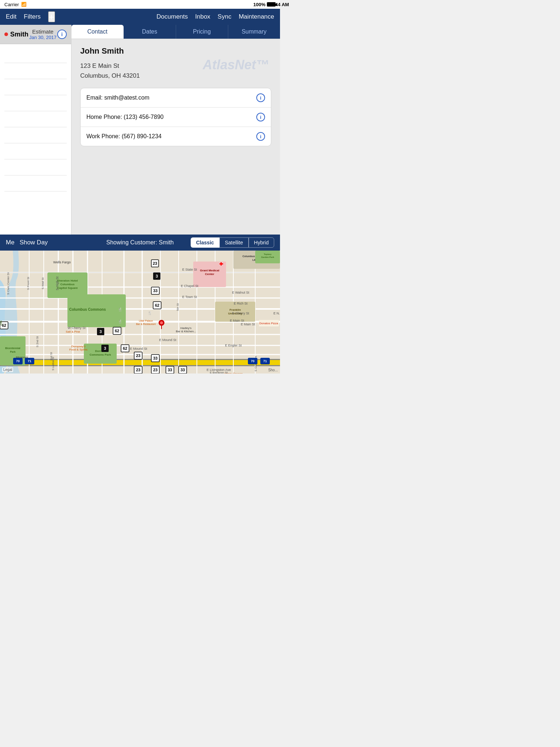 The image size is (560, 747). I want to click on main-content: Smith Estimate Jan 30, 2017 i Contact Da…, so click(140, 130).